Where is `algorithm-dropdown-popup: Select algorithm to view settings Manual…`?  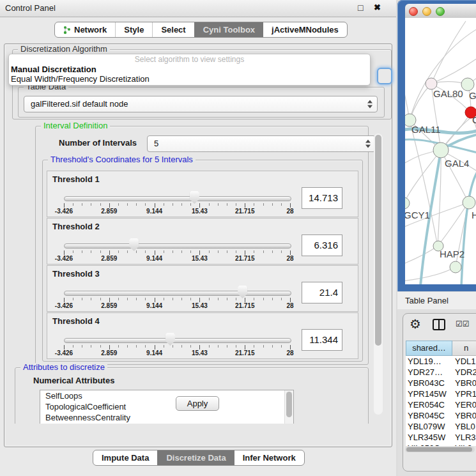 algorithm-dropdown-popup: Select algorithm to view settings Manual… is located at coordinates (189, 70).